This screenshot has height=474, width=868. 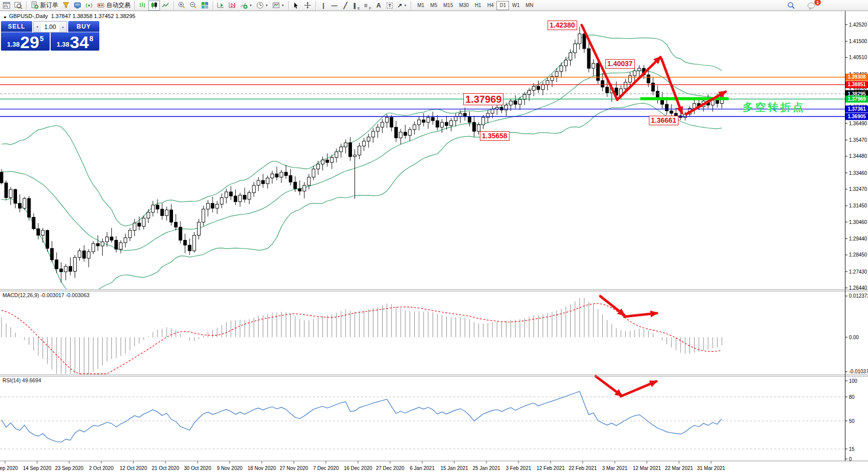 What do you see at coordinates (362, 336) in the screenshot?
I see `macd-pane` at bounding box center [362, 336].